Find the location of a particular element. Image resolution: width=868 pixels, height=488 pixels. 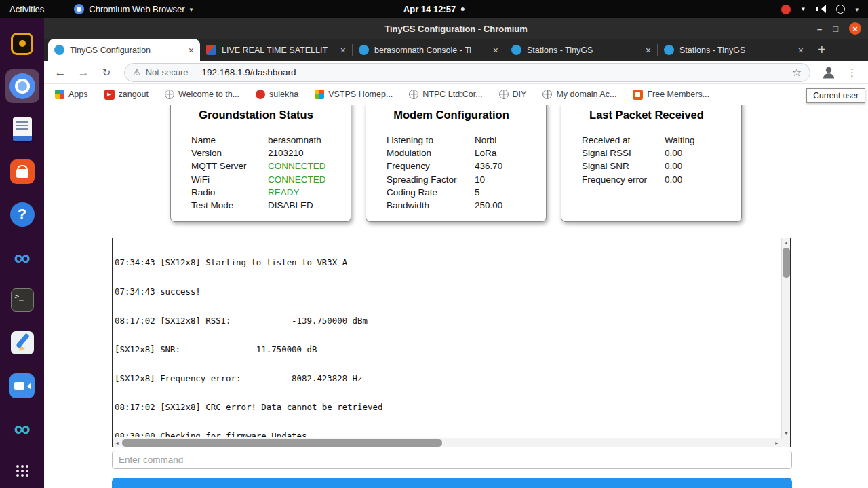

vertical-scrollbar: ▲ ▼ is located at coordinates (785, 338).